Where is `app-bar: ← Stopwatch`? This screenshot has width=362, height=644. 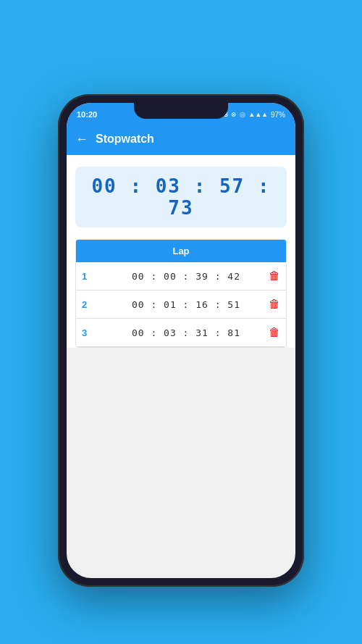
app-bar: ← Stopwatch is located at coordinates (181, 139).